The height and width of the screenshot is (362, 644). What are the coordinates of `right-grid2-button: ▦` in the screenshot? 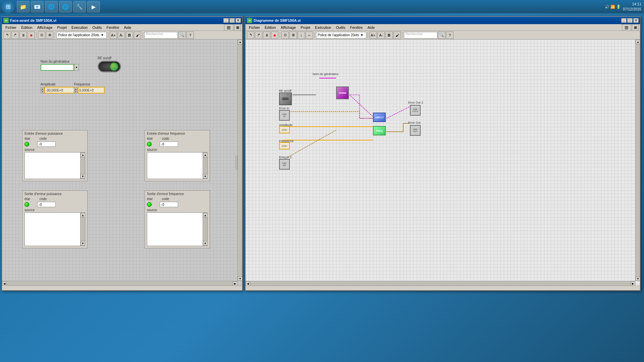 It's located at (635, 27).